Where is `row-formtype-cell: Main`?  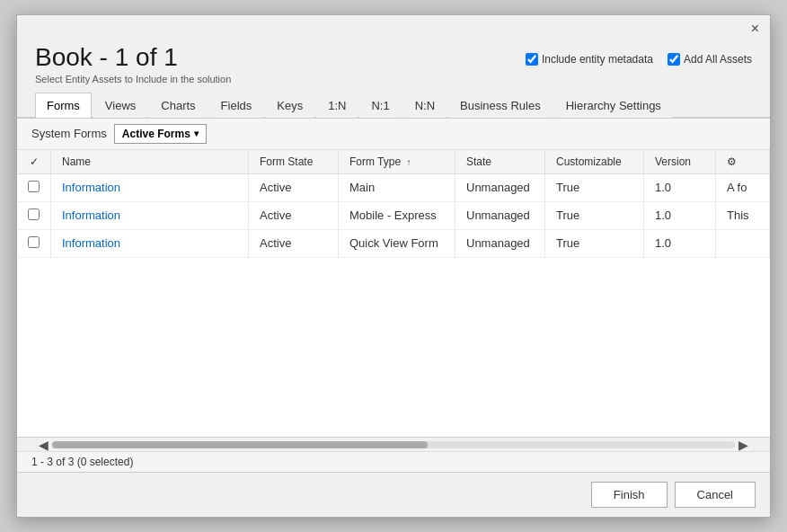
row-formtype-cell: Main is located at coordinates (397, 187).